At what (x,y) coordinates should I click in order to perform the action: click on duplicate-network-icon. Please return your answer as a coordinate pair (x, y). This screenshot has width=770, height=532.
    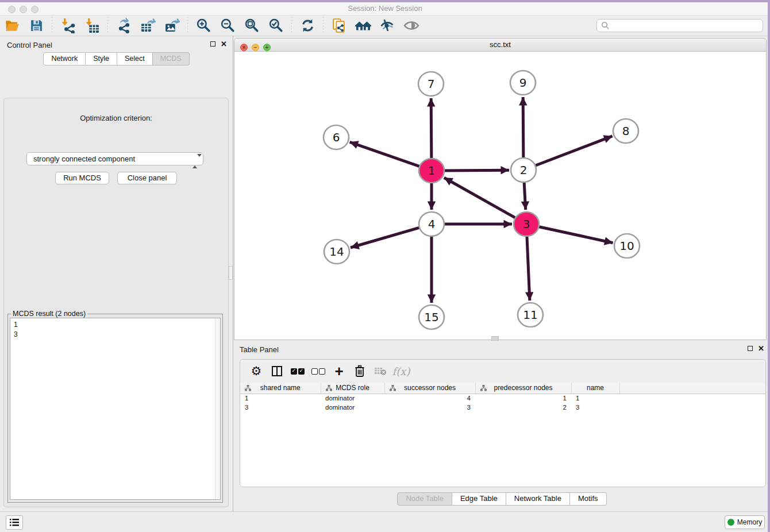
    Looking at the image, I should click on (339, 26).